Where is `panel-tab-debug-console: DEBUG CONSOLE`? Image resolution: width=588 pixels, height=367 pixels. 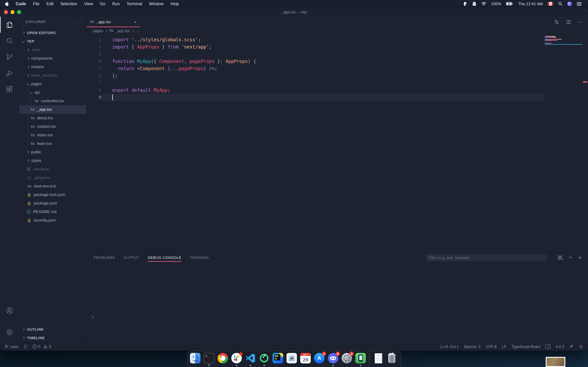 panel-tab-debug-console: DEBUG CONSOLE is located at coordinates (165, 258).